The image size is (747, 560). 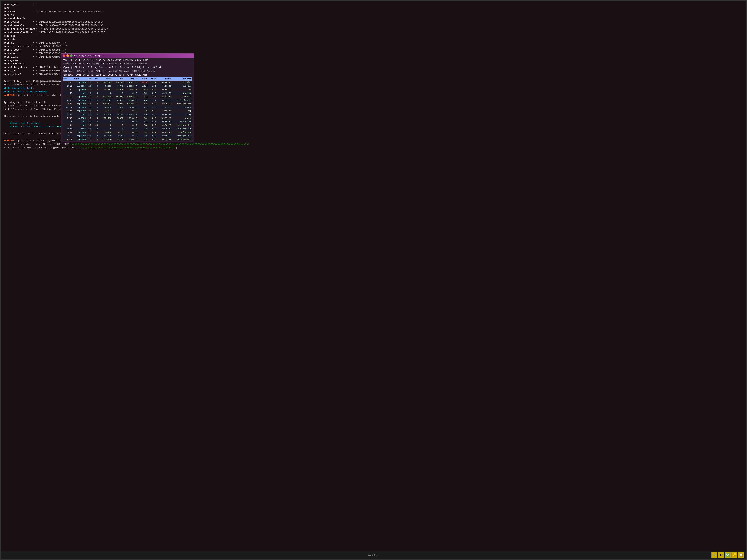 I want to click on table-cell: 0:19.75, so click(x=164, y=136).